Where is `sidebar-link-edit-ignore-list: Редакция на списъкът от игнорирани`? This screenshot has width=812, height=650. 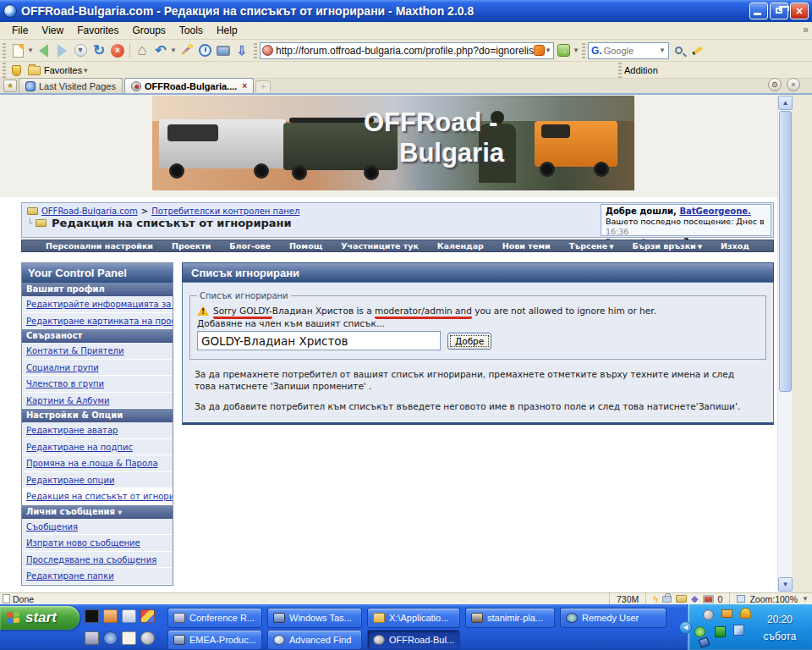 sidebar-link-edit-ignore-list: Редакция на списъкът от игнорирани is located at coordinates (97, 497).